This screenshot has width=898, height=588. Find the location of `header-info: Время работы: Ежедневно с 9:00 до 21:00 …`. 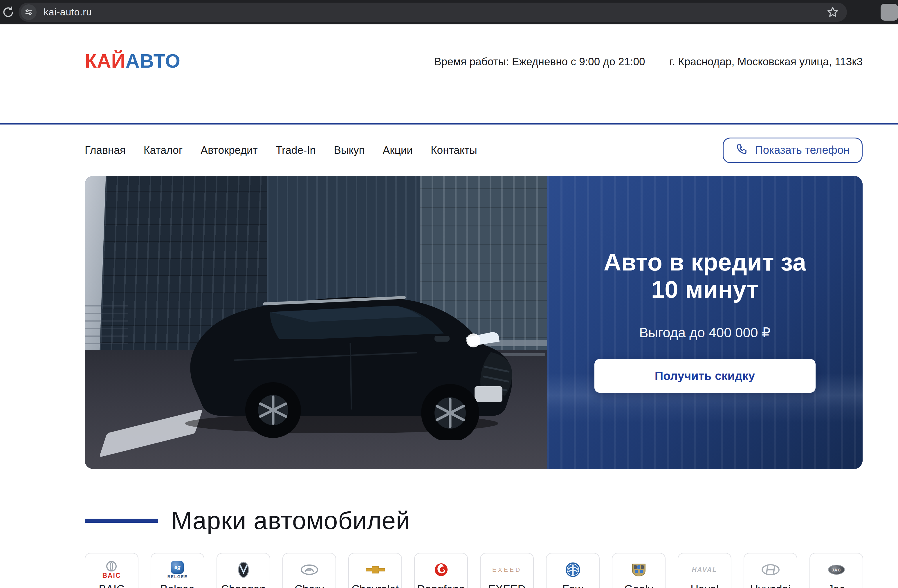

header-info: Время работы: Ежедневно с 9:00 до 21:00 … is located at coordinates (648, 60).